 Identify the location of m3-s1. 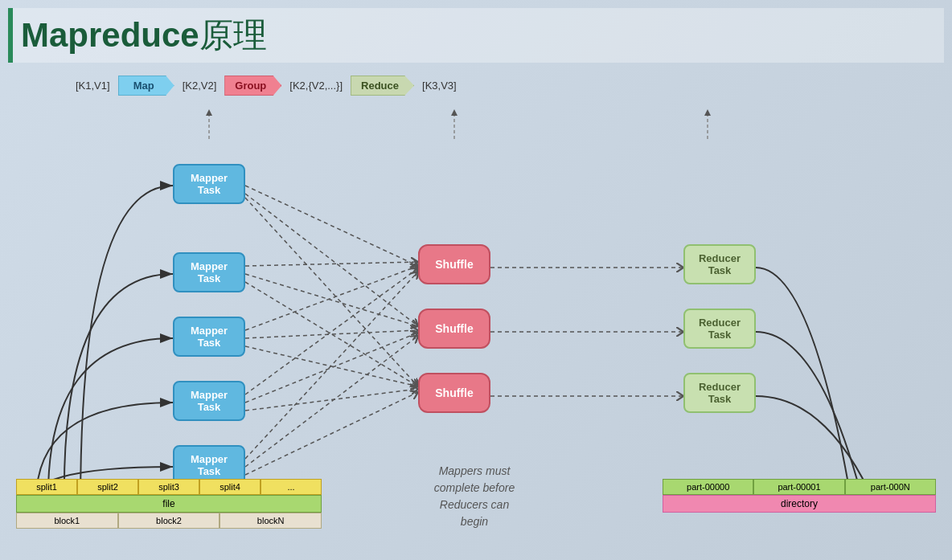
(331, 298).